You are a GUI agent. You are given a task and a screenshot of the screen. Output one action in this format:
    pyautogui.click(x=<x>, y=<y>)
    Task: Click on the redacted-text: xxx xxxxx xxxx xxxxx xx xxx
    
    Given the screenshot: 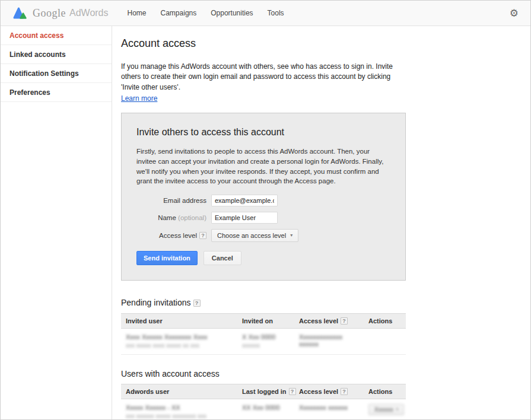 What is the action you would take?
    pyautogui.click(x=180, y=345)
    